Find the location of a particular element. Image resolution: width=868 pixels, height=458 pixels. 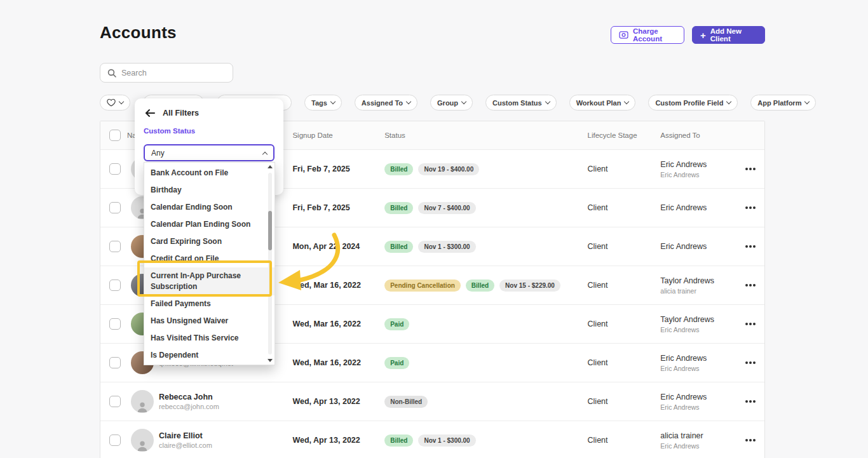

option-item: Card Expiring Soon is located at coordinates (210, 241).